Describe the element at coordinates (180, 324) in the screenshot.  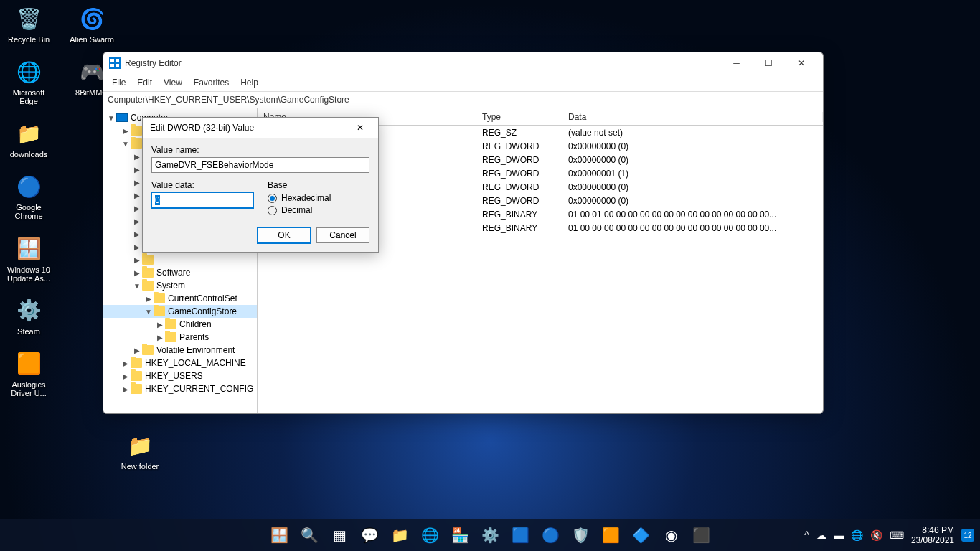
I see `tree-item: ▶Children` at that location.